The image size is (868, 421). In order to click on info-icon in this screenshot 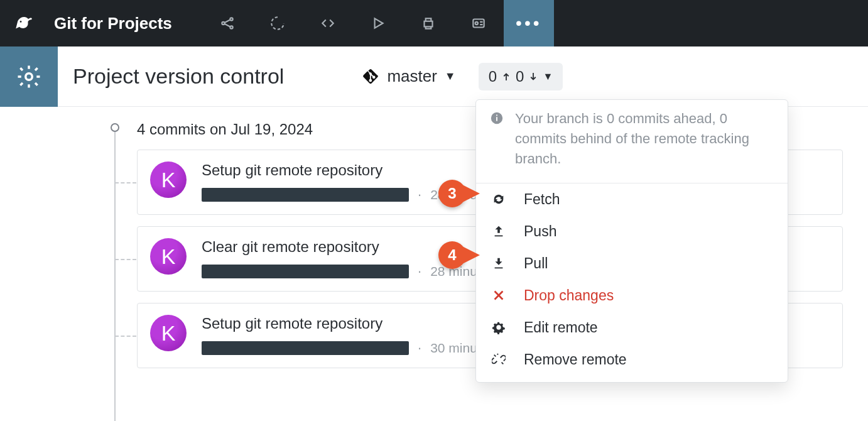, I will do `click(497, 118)`.